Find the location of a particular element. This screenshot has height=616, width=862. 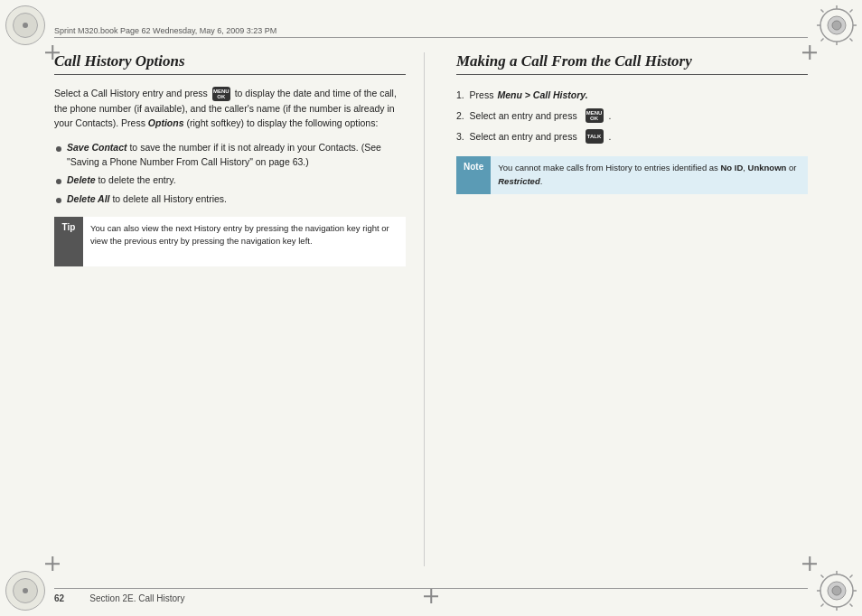

step-2: 2. Select an entry and press MENUOK . is located at coordinates (632, 116).